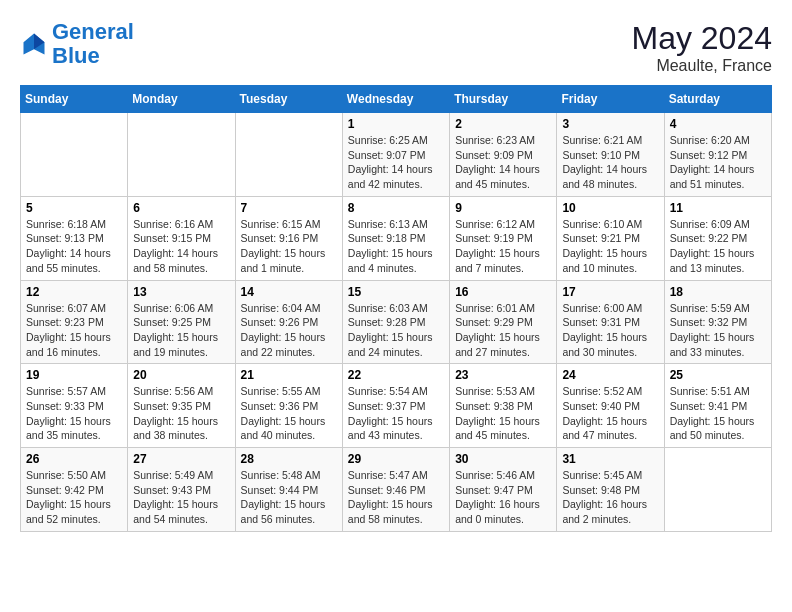 The image size is (792, 612). What do you see at coordinates (718, 375) in the screenshot?
I see `day-number: 25` at bounding box center [718, 375].